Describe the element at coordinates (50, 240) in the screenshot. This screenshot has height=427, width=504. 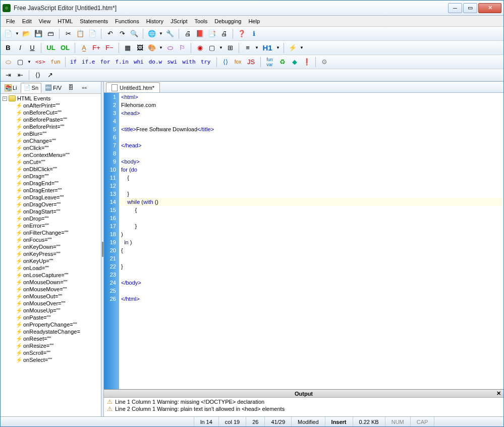
I see `tree-item: ⚡onFocus=""` at that location.